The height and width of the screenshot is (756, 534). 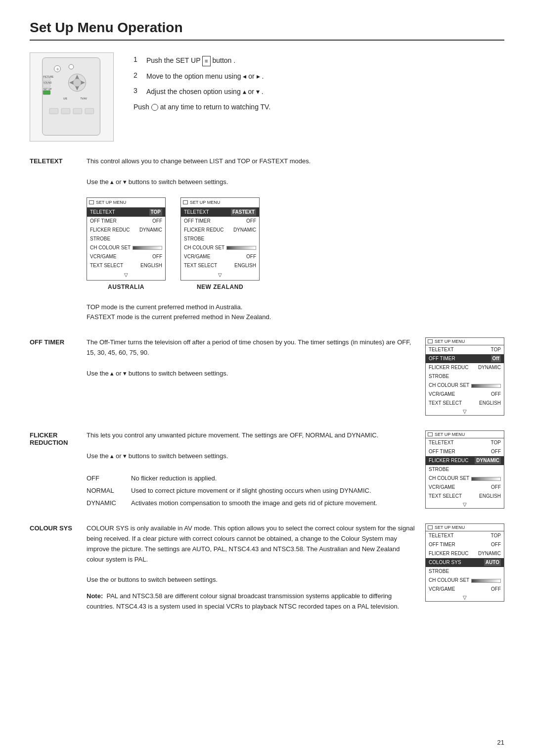 What do you see at coordinates (251, 479) in the screenshot?
I see `flicker-sub-off: OFF No flicker reduction is applied.` at bounding box center [251, 479].